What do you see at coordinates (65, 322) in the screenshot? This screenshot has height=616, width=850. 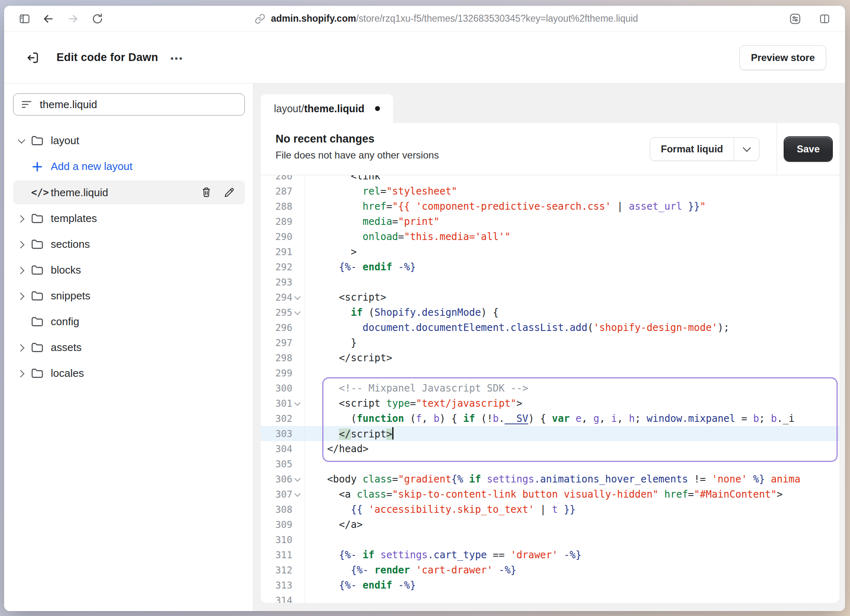 I see `sidebar-item-label: config` at bounding box center [65, 322].